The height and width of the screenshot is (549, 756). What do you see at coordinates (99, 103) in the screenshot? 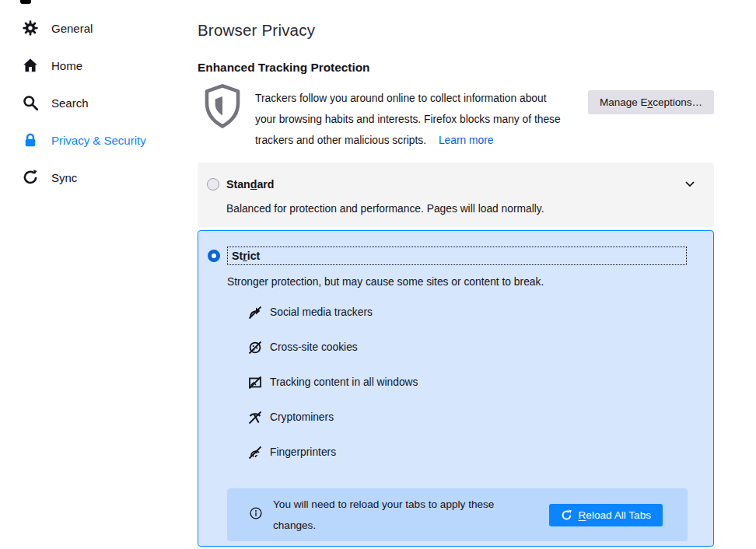
I see `settings-category-sidebar: General Home Search` at bounding box center [99, 103].